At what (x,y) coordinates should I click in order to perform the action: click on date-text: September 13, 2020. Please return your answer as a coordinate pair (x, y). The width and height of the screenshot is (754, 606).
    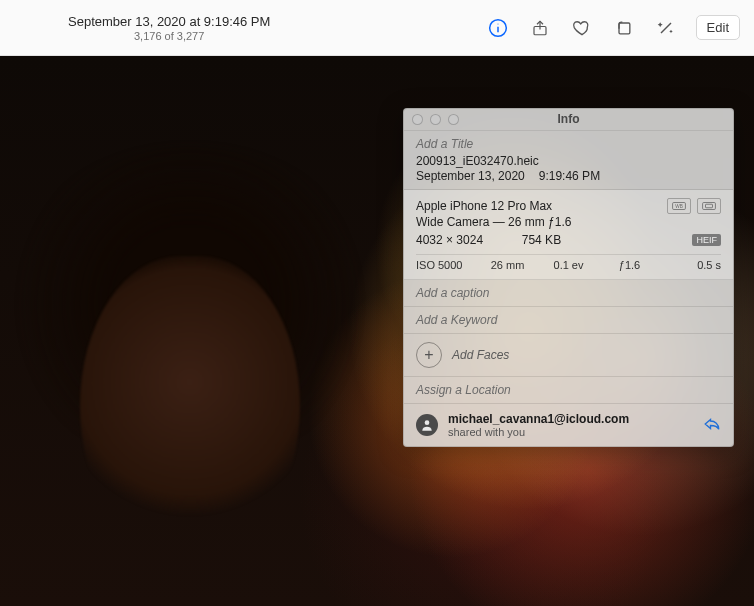
    Looking at the image, I should click on (470, 176).